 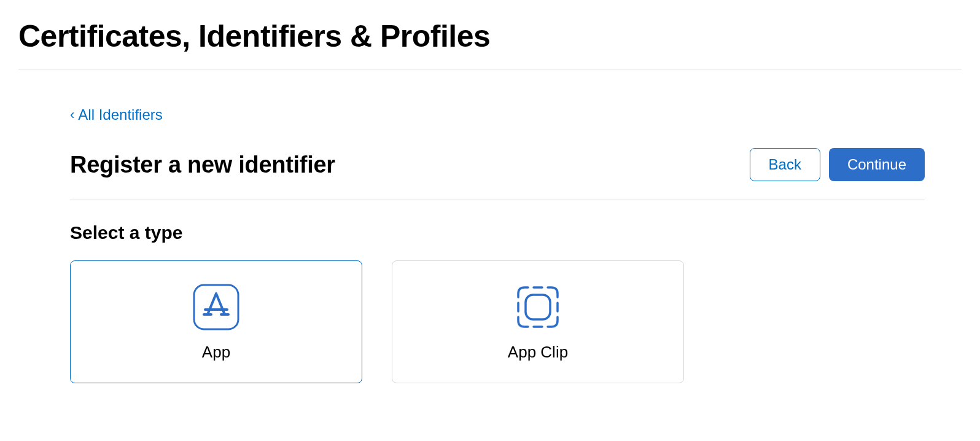 I want to click on type-card-app: App, so click(x=216, y=322).